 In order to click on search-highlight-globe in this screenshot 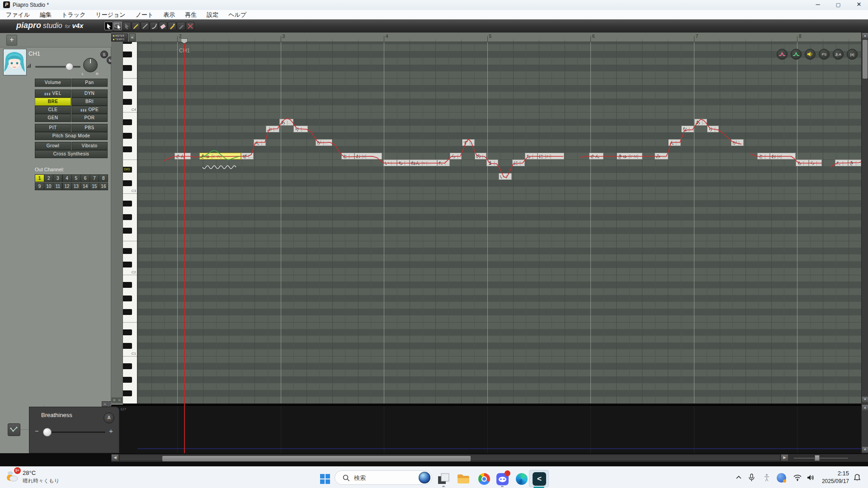, I will do `click(425, 478)`.